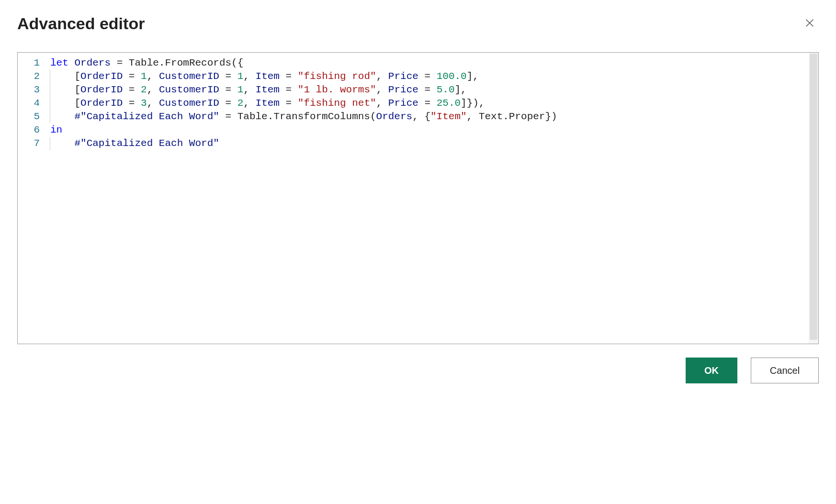 The image size is (836, 504). Describe the element at coordinates (446, 90) in the screenshot. I see `token-num: 5.0` at that location.